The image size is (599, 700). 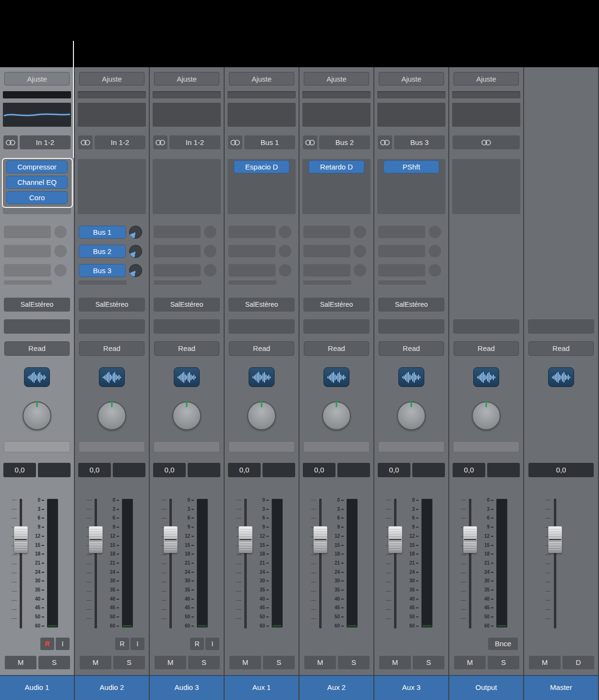 I want to click on send-bus-button: Bus 2, so click(x=102, y=252).